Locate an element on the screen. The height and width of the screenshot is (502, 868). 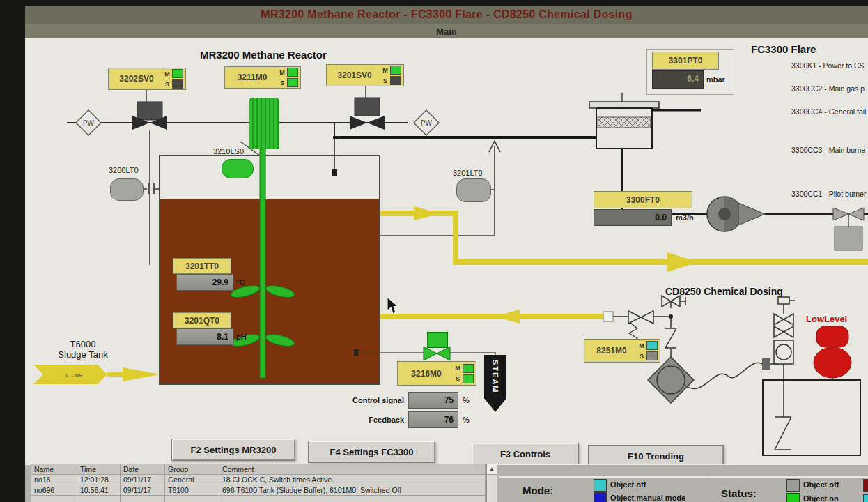
ph-tag: 3201QT0 is located at coordinates (202, 321).